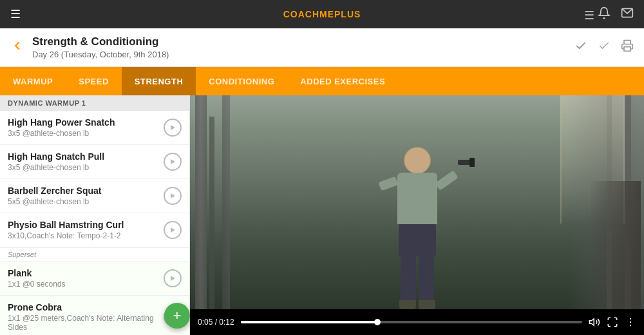  What do you see at coordinates (100, 48) in the screenshot?
I see `header-title-group: Strength & Conditioning Day 26 (Tuesday,…` at bounding box center [100, 48].